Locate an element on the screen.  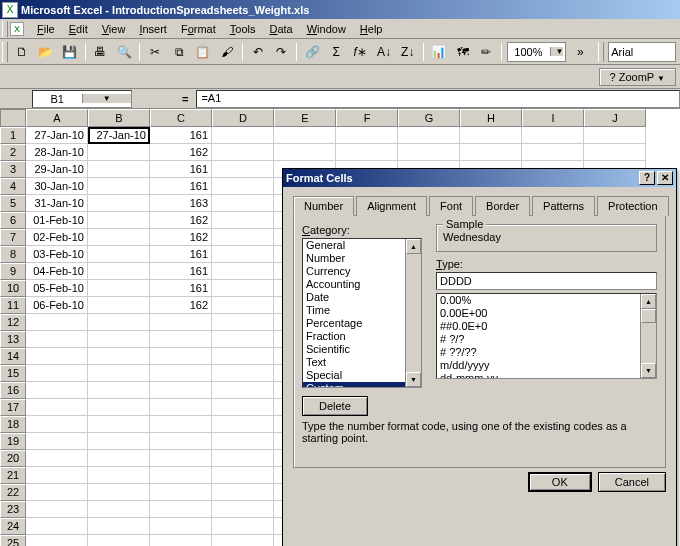
name-box: B1▼ is located at coordinates (82, 99).